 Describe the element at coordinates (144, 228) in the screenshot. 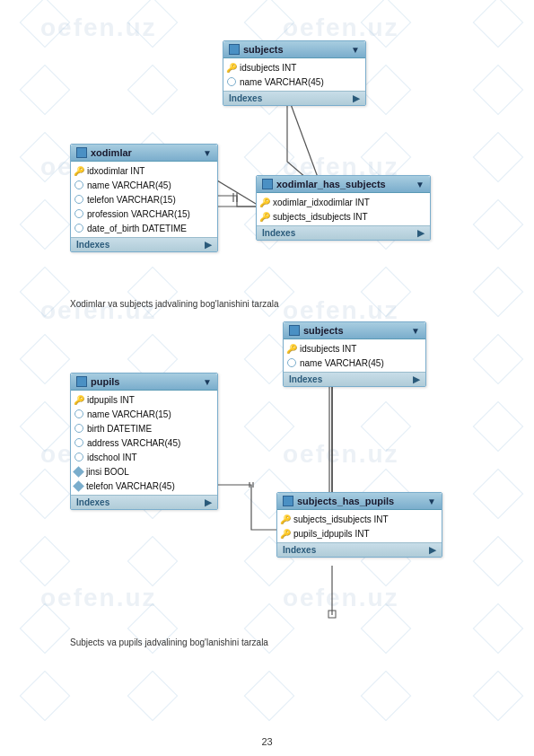

I see `field-xodimlar-dob: date_of_birth DATETIME` at that location.